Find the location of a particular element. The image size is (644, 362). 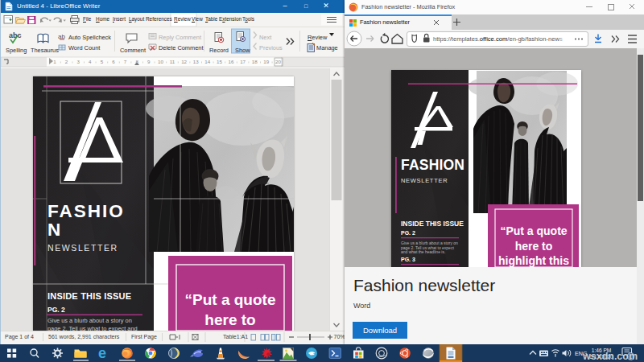

svg-text: 5 is located at coordinates (102, 61).